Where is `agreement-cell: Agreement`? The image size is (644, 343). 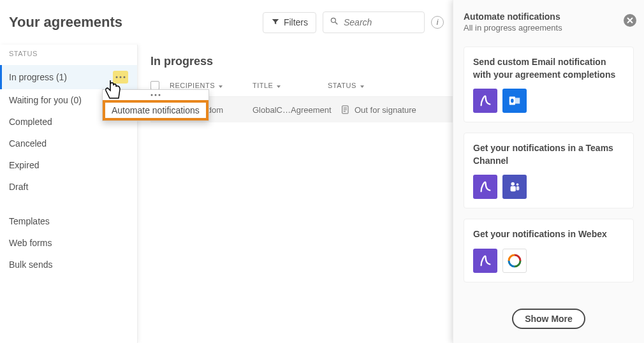
agreement-cell: Agreement is located at coordinates (316, 110).